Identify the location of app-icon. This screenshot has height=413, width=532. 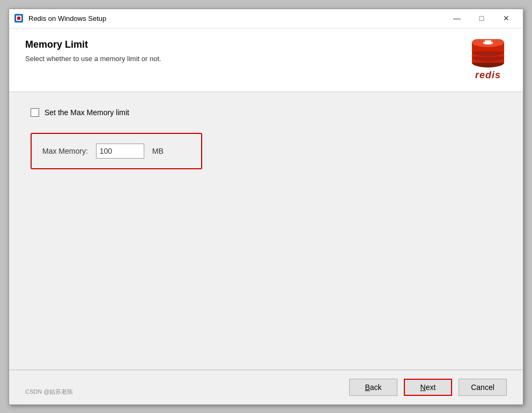
(19, 18).